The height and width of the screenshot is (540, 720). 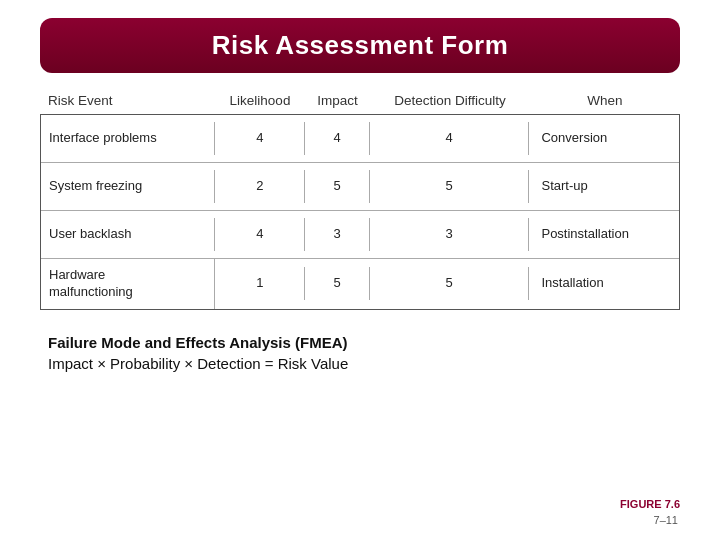 I want to click on cell-likelihood-2: 4, so click(x=260, y=234).